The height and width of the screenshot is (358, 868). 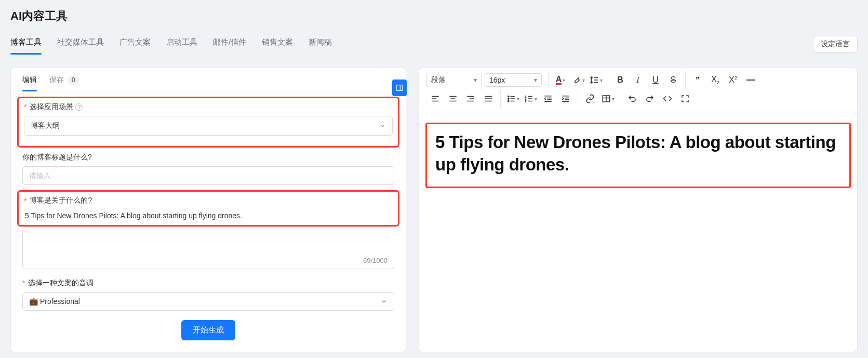 I want to click on ordered-list-button: 123 ▾, so click(x=530, y=99).